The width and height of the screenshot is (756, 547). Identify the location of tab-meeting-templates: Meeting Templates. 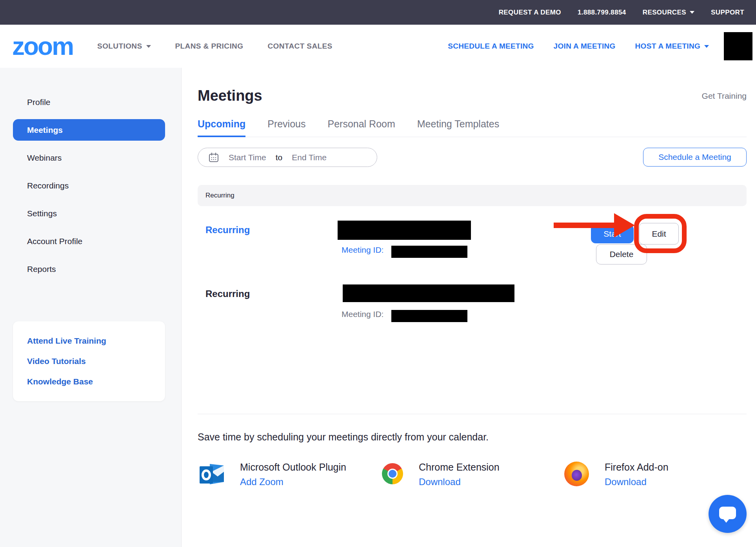
(458, 128).